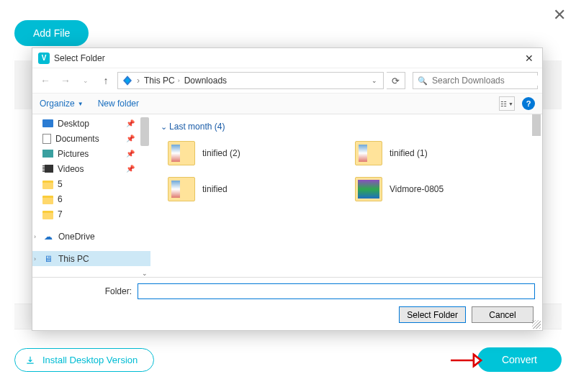 The image size is (576, 392). I want to click on convert-button: Convert, so click(520, 360).